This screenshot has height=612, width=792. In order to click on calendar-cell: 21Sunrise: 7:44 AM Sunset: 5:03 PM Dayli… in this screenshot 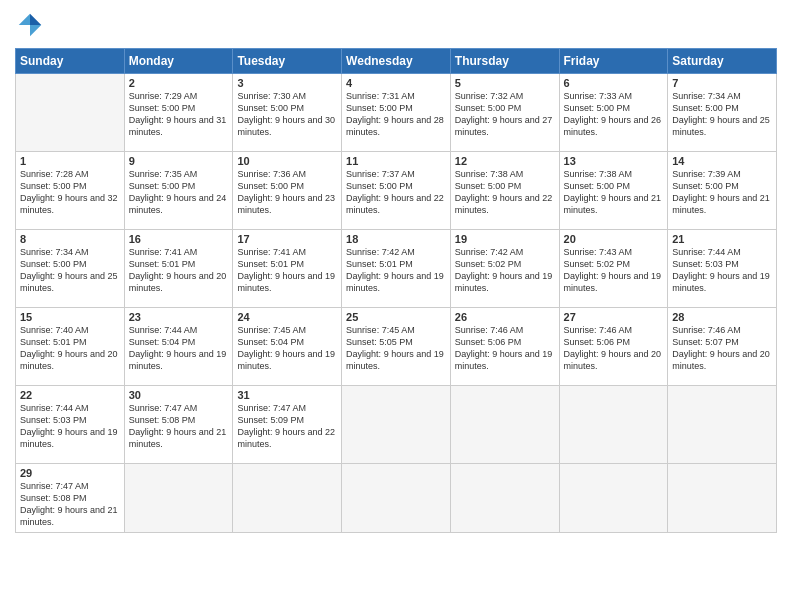, I will do `click(722, 269)`.